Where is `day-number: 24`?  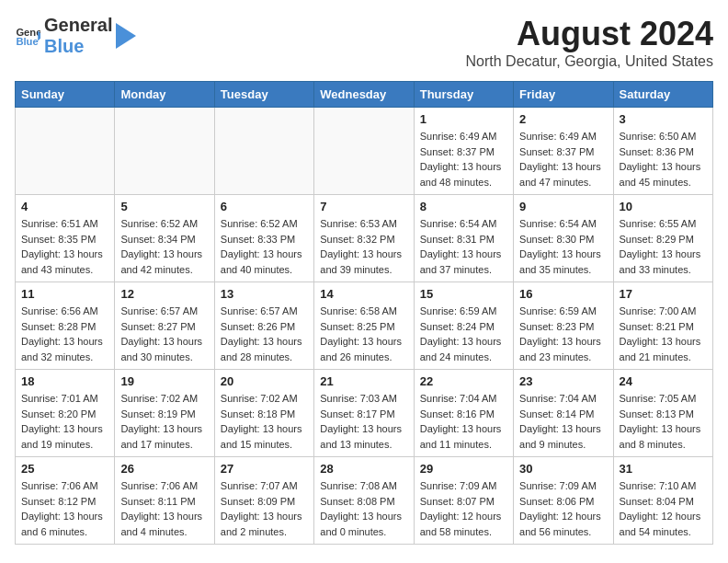 day-number: 24 is located at coordinates (664, 381).